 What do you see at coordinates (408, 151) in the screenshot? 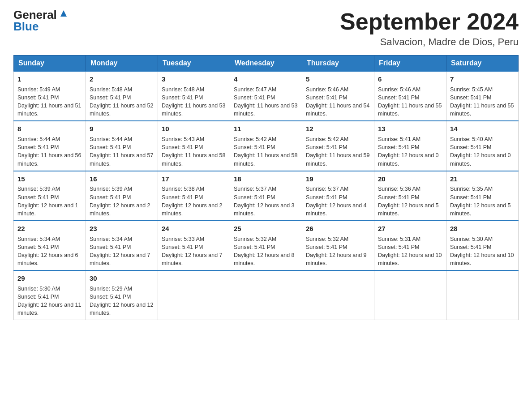
I see `day-info: Sunrise: 5:41 AMSunset: 5:41 PMDaylight:…` at bounding box center [408, 151].